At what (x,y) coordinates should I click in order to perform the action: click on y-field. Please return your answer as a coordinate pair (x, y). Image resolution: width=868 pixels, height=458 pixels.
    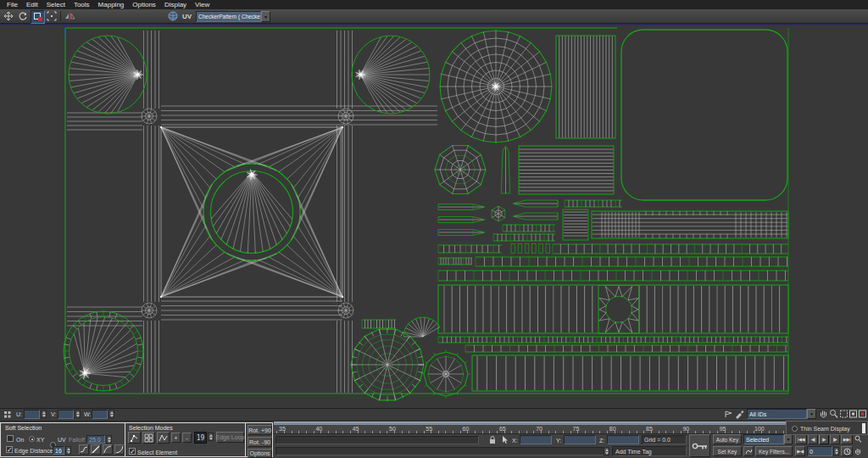
    Looking at the image, I should click on (580, 439).